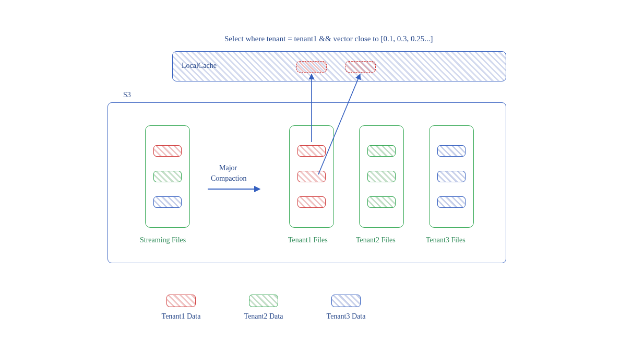  I want to click on streaming-slot-tenant3, so click(168, 202).